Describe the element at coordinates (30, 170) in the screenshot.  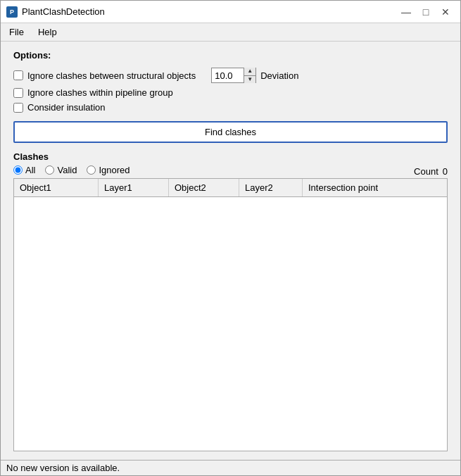
I see `radio-all-label: All` at that location.